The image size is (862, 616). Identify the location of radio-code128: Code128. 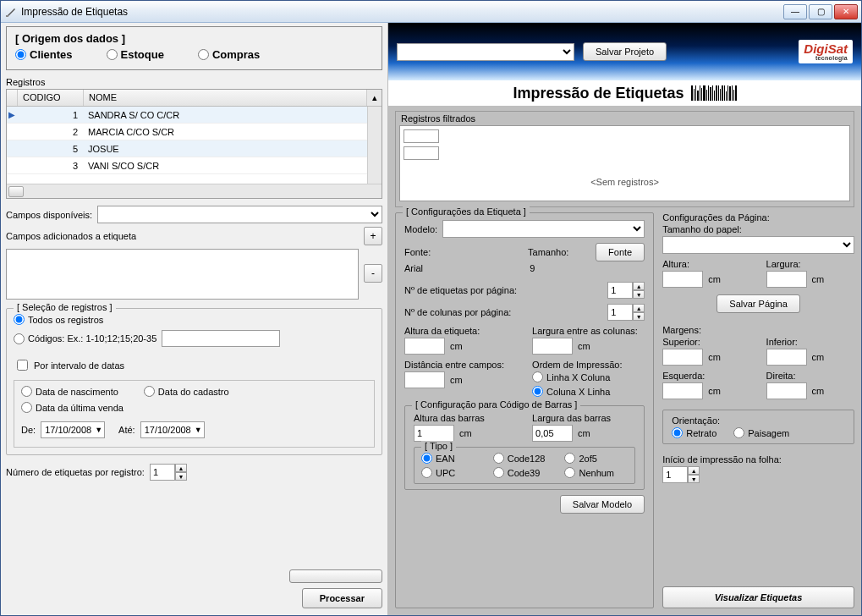
(524, 459).